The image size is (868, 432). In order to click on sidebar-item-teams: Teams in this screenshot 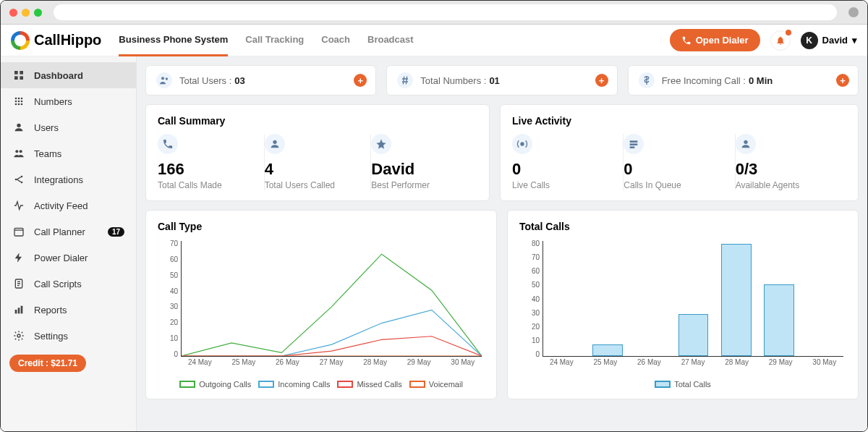, I will do `click(68, 153)`.